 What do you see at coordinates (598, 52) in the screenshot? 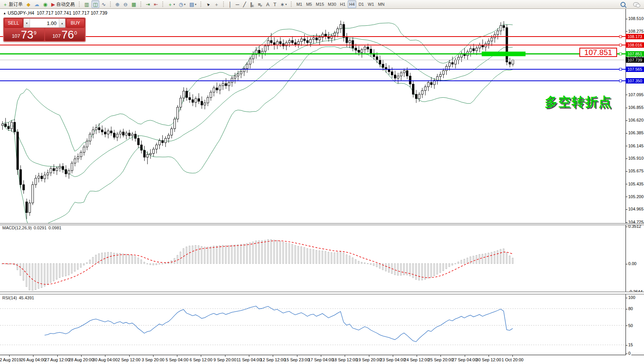
I see `price-annotation-box: 107.851` at bounding box center [598, 52].